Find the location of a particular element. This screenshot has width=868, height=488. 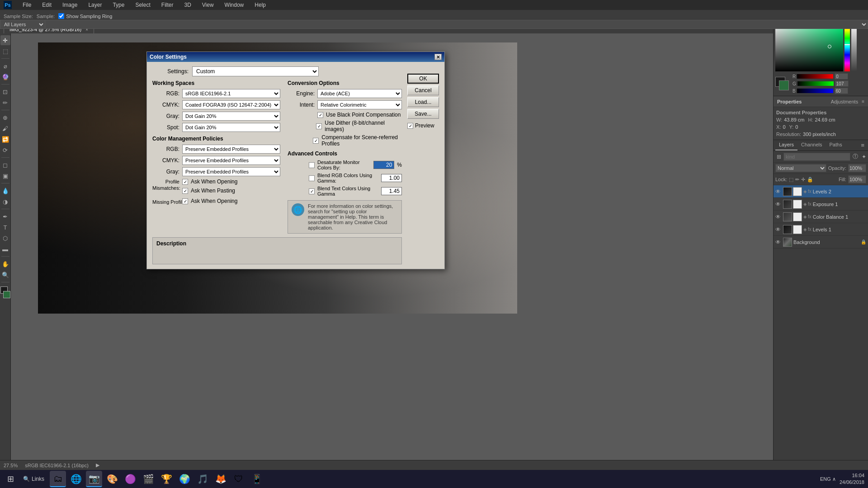

layer-vis-icon-colorbalance1: 👁 is located at coordinates (778, 217).